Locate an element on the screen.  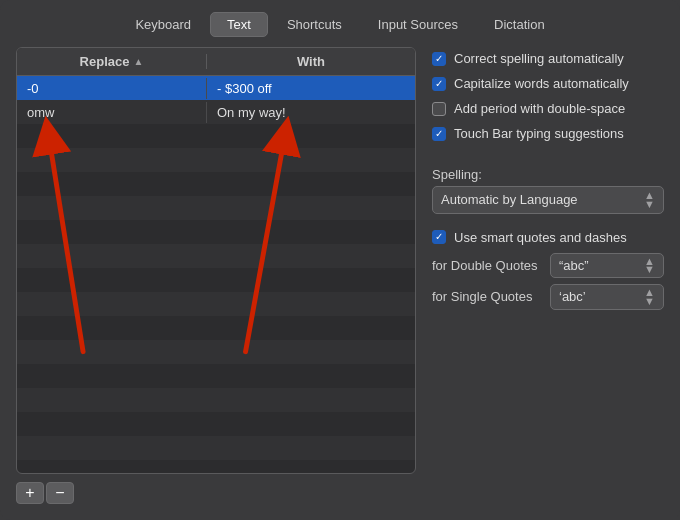
spelling-dropdown: Automatic by Language ▲ ▼ is located at coordinates (548, 200).